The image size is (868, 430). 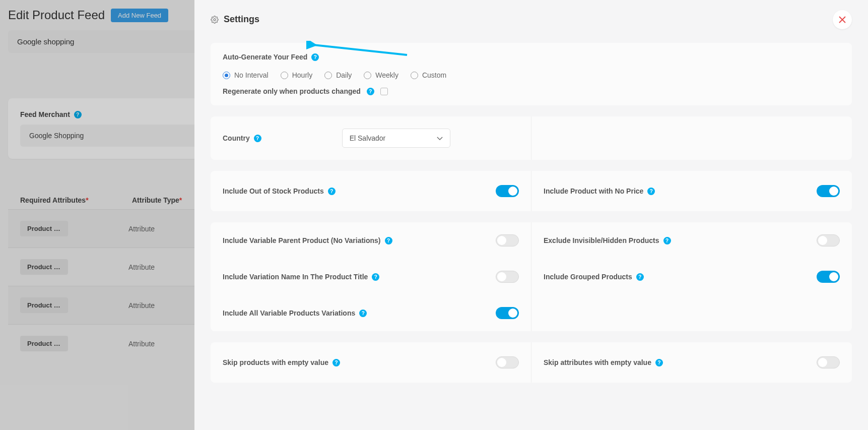 I want to click on gear-icon, so click(x=215, y=20).